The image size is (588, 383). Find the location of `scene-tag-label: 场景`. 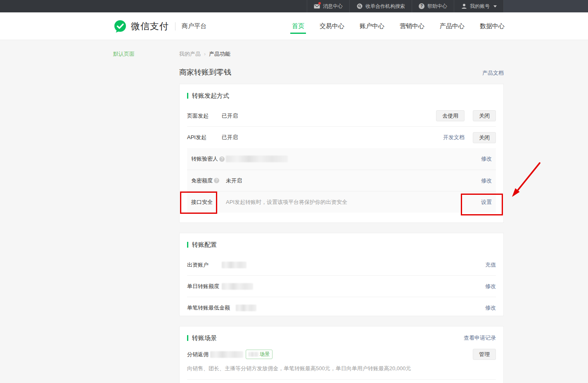

scene-tag-label: 场景 is located at coordinates (265, 354).